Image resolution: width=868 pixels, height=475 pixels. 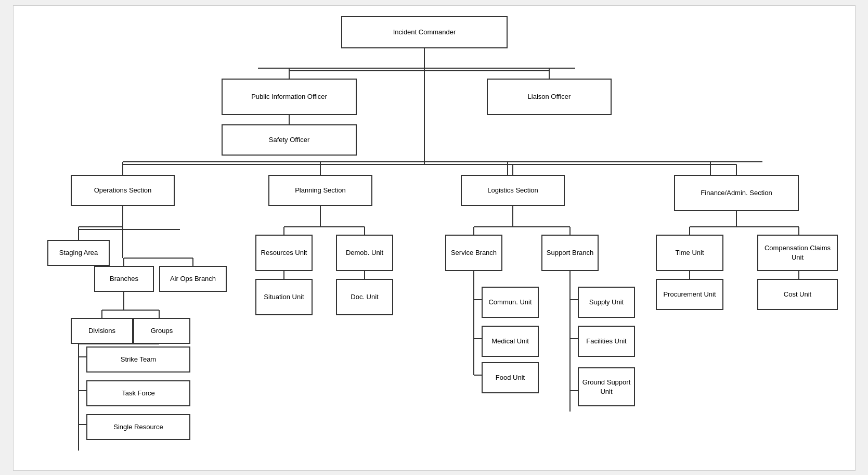 What do you see at coordinates (79, 253) in the screenshot?
I see `staging-area-box: Staging Area` at bounding box center [79, 253].